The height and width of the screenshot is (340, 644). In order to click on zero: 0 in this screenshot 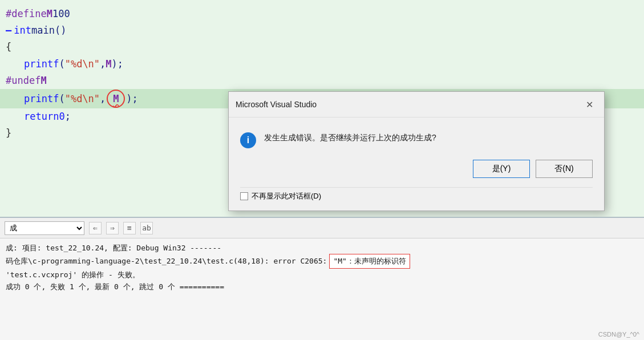, I will do `click(62, 116)`.